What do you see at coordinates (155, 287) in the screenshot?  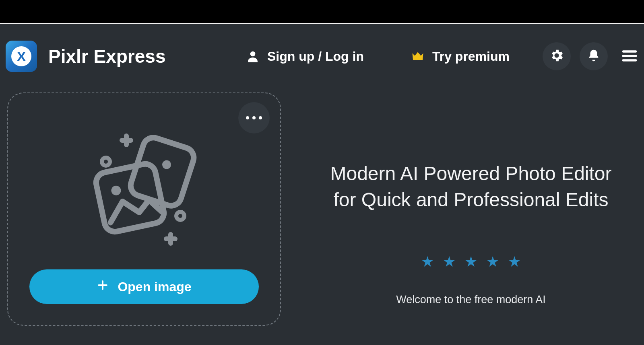 I see `open-image-label: Open image` at bounding box center [155, 287].